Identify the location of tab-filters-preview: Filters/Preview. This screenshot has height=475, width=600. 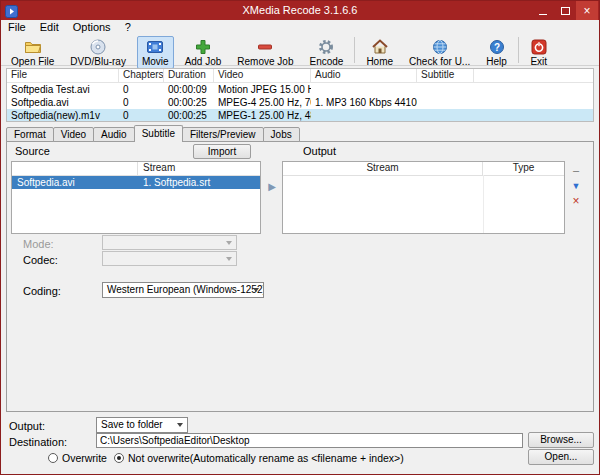
(223, 134).